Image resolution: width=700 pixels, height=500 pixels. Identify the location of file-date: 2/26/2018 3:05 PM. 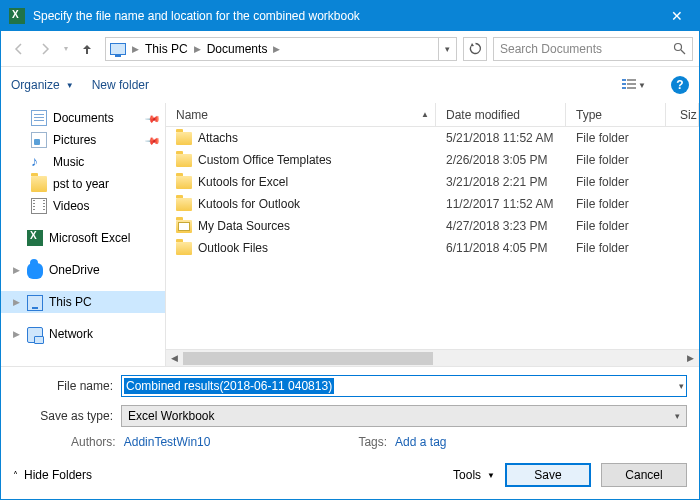
(501, 160).